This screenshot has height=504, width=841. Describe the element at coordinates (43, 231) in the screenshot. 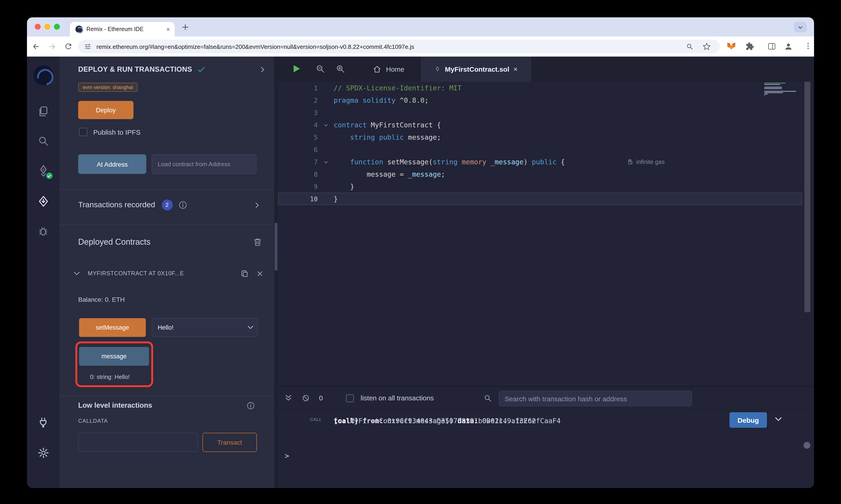

I see `debugger-icon` at that location.